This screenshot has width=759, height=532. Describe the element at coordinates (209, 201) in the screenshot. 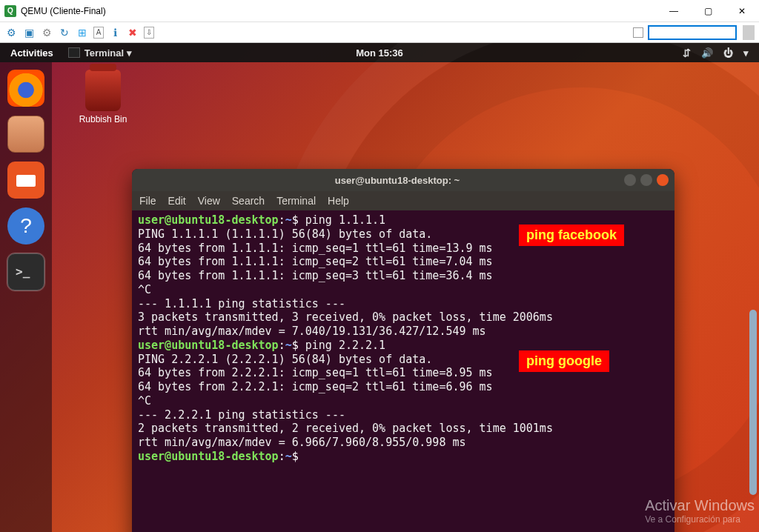

I see `menu-view: View` at that location.